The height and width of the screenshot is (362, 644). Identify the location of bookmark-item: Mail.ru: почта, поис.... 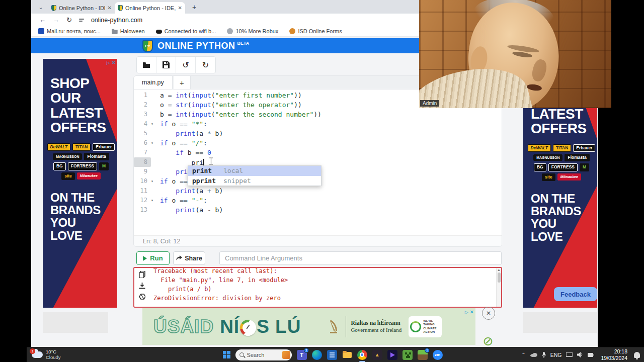
(69, 31).